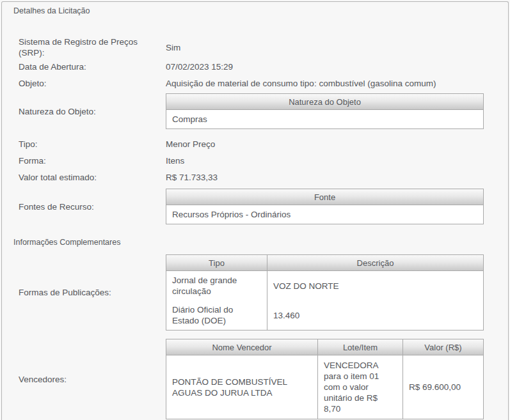  I want to click on vencedores-cell-valor: R$ 69.600,00, so click(443, 387).